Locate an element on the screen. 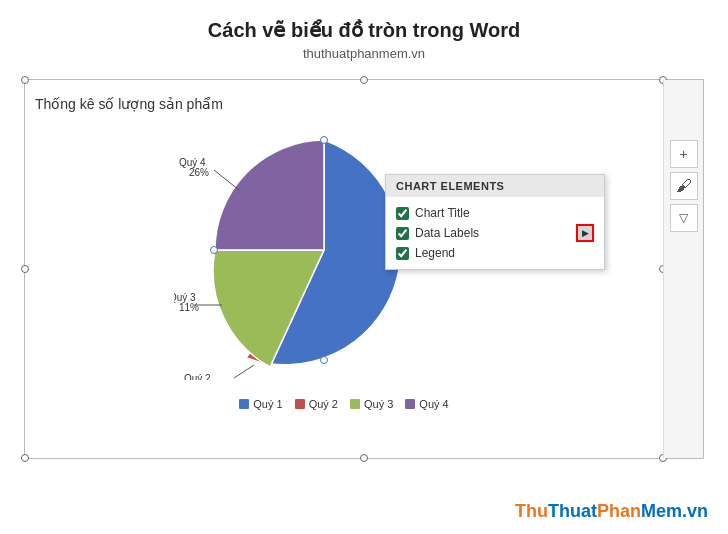 The image size is (728, 534). chart-legend: Quý 1 Quý 2 Quý 3 Quý 4 is located at coordinates (344, 404).